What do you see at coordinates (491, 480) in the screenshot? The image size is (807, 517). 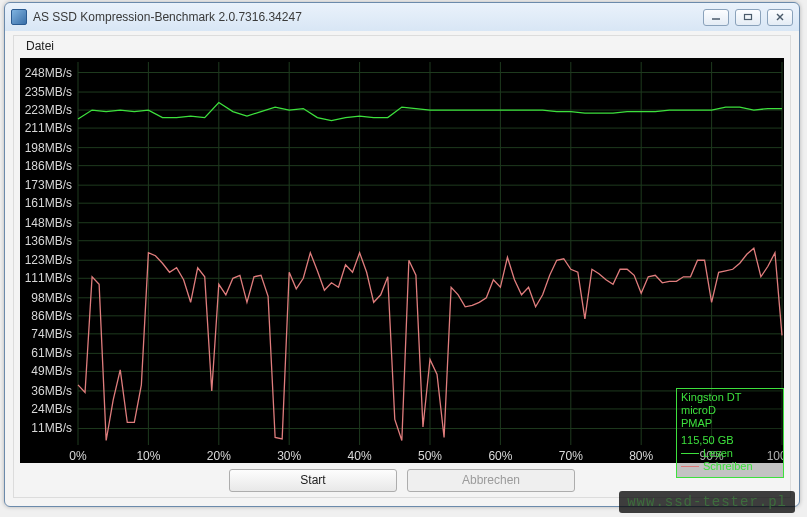 I see `cancel-button: Abbrechen` at bounding box center [491, 480].